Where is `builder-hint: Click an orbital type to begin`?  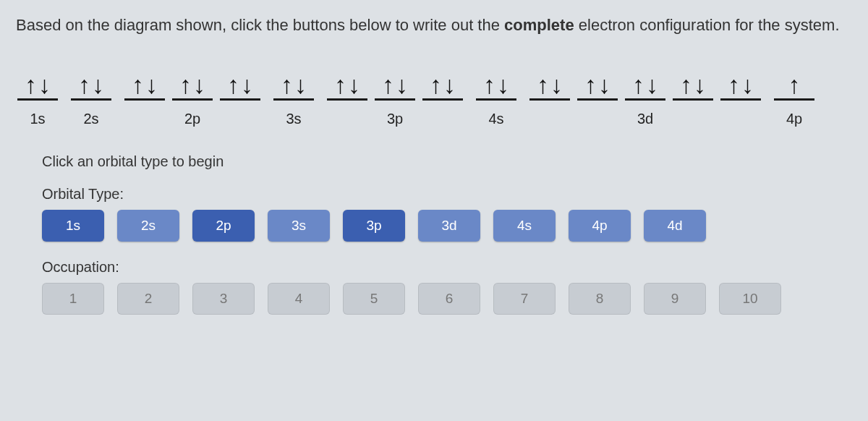 builder-hint: Click an orbital type to begin is located at coordinates (447, 162).